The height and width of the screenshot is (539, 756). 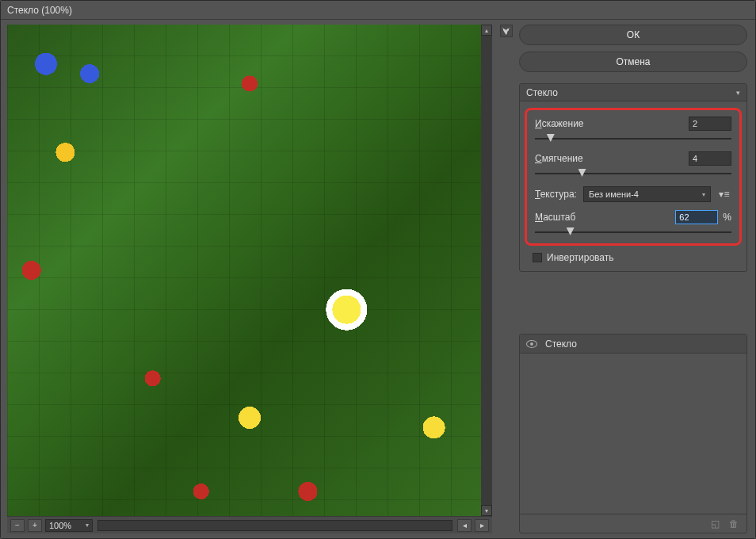 I want to click on horizontal-scrollbar, so click(x=275, y=526).